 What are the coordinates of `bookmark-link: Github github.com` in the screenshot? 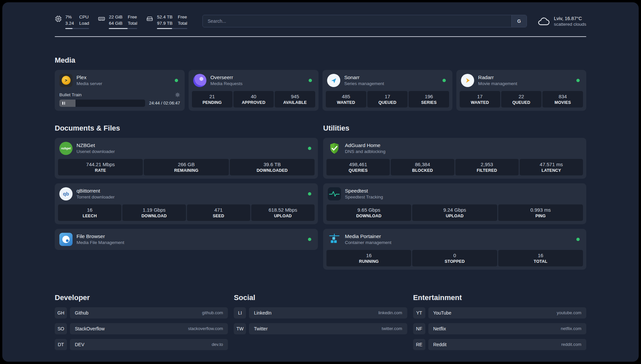 It's located at (149, 313).